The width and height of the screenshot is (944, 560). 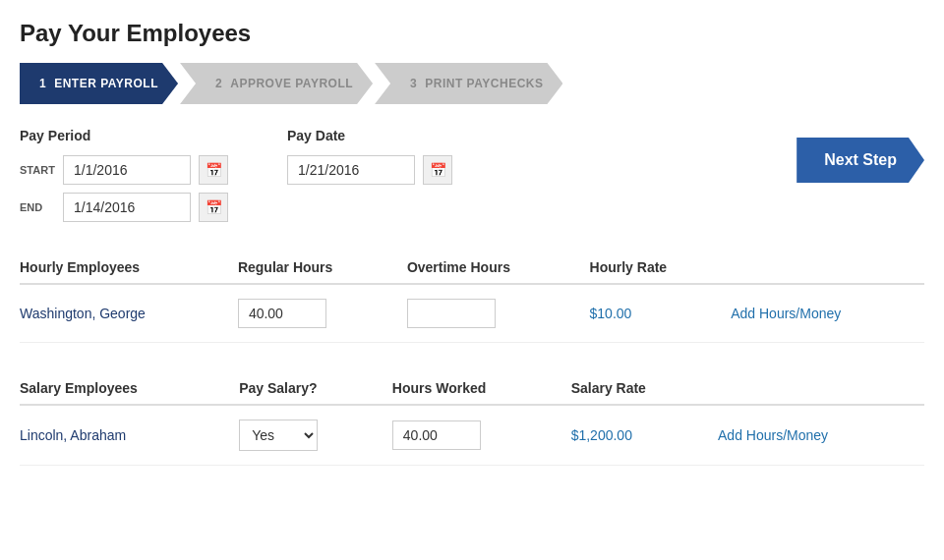 I want to click on pay-date-label: Pay Date, so click(x=370, y=136).